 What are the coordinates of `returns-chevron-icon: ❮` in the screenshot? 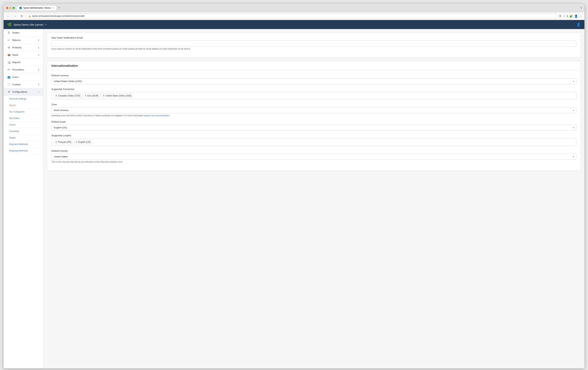 It's located at (39, 40).